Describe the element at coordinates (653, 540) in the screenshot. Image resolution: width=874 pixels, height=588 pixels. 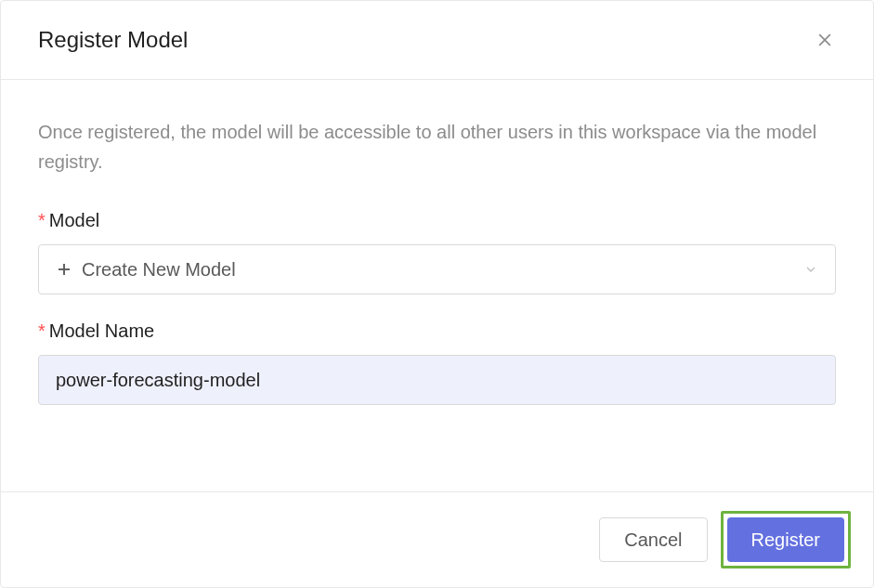
I see `cancel-button: Cancel` at that location.